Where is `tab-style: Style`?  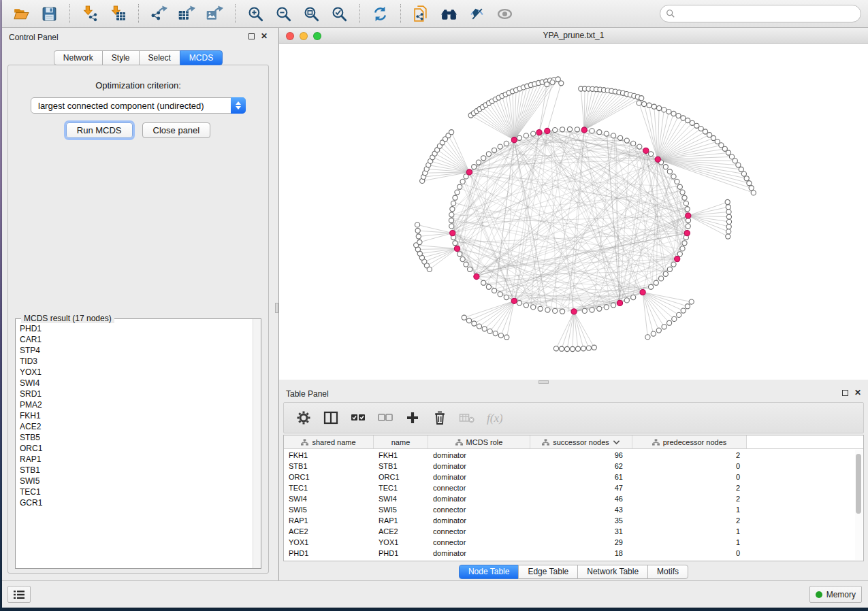 tab-style: Style is located at coordinates (121, 58).